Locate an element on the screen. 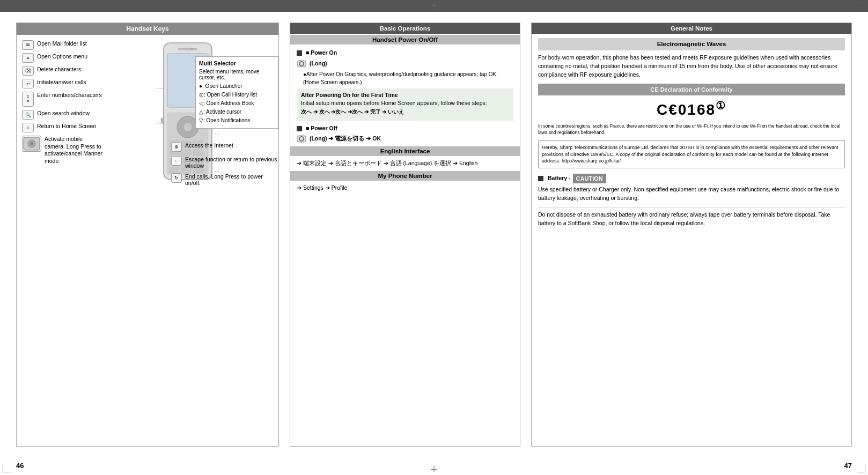 The width and height of the screenshot is (868, 475). first-time-box: After Powering On for the First Time Ini… is located at coordinates (405, 105).